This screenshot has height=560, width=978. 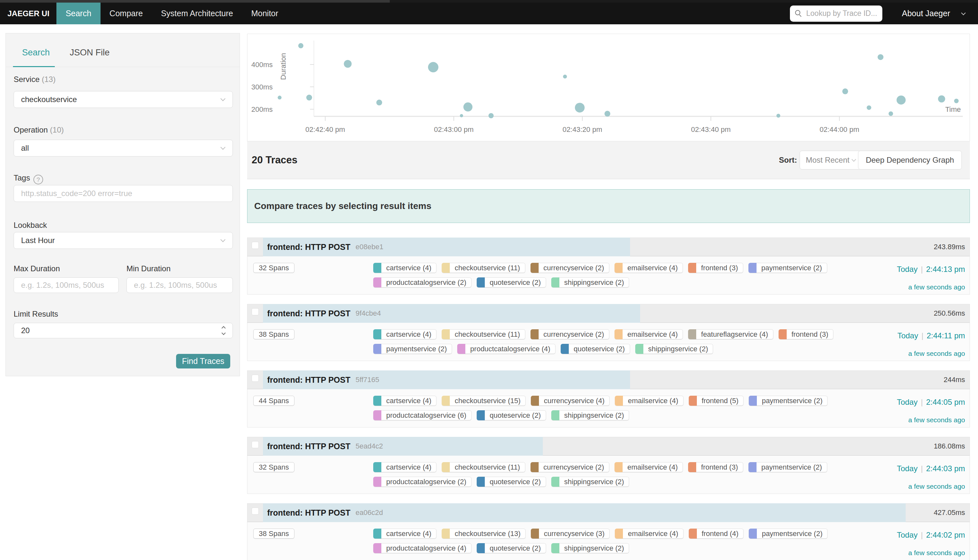 What do you see at coordinates (933, 13) in the screenshot?
I see `about-jaeger-menu: About Jaeger` at bounding box center [933, 13].